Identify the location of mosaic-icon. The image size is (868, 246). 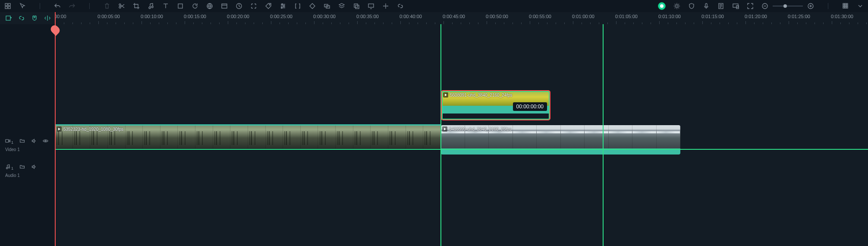
(846, 6).